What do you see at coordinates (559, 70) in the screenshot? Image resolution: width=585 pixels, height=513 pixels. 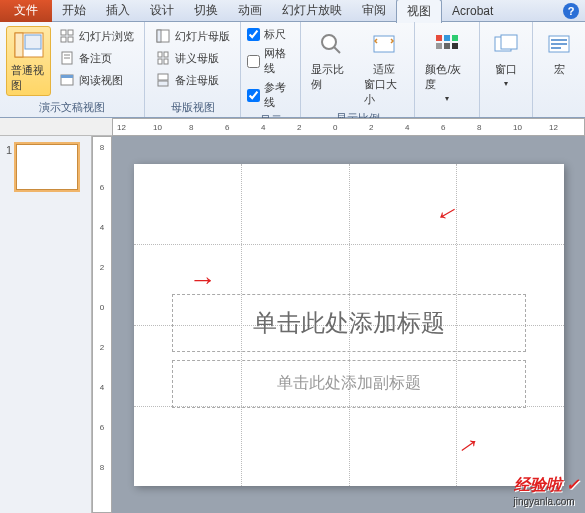 I see `group-macros: 宏` at bounding box center [559, 70].